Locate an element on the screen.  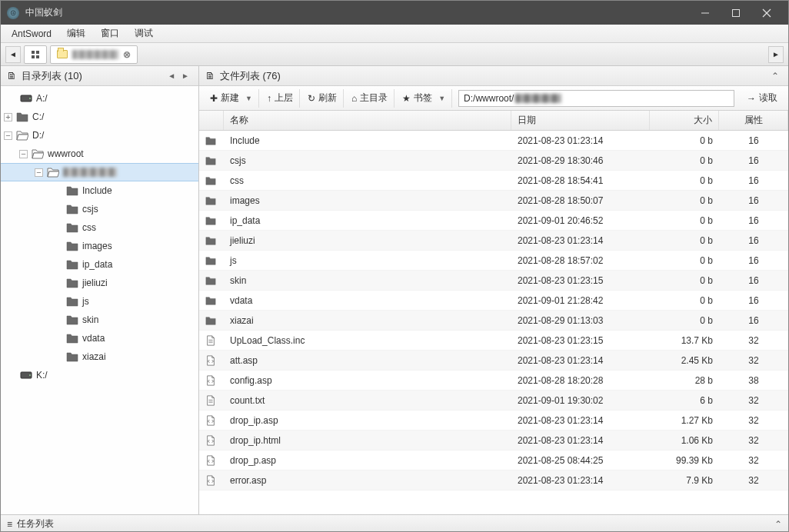
tabstrip-next-button: ► is located at coordinates (776, 55).